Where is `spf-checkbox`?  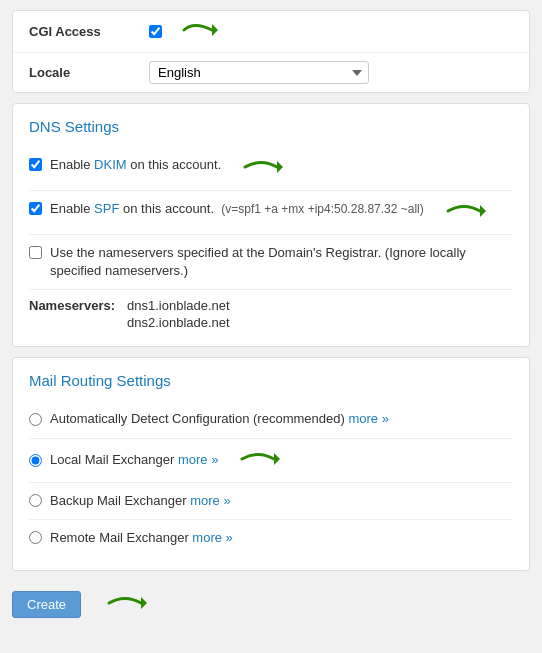 spf-checkbox is located at coordinates (36, 208).